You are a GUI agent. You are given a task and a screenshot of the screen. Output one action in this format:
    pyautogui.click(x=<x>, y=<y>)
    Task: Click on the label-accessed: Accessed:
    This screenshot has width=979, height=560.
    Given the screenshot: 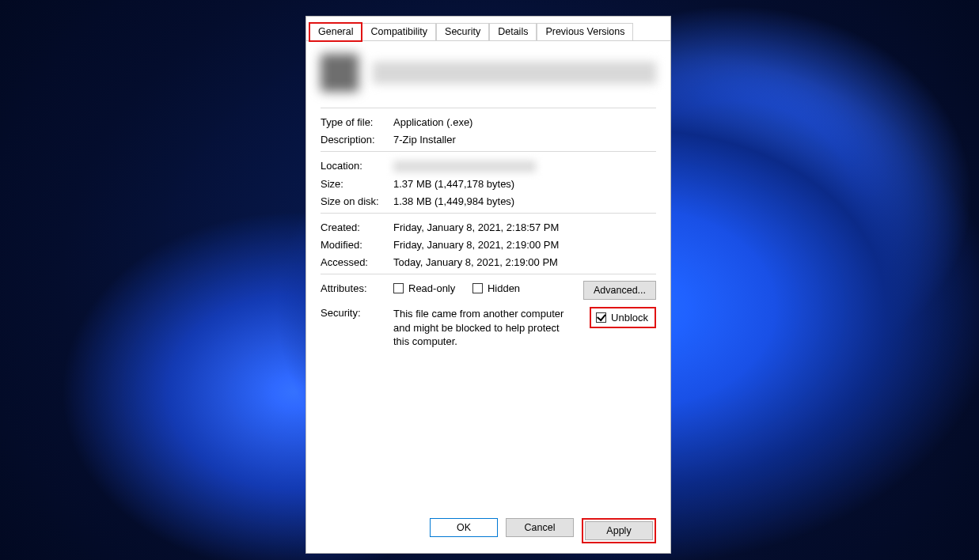 What is the action you would take?
    pyautogui.click(x=357, y=263)
    